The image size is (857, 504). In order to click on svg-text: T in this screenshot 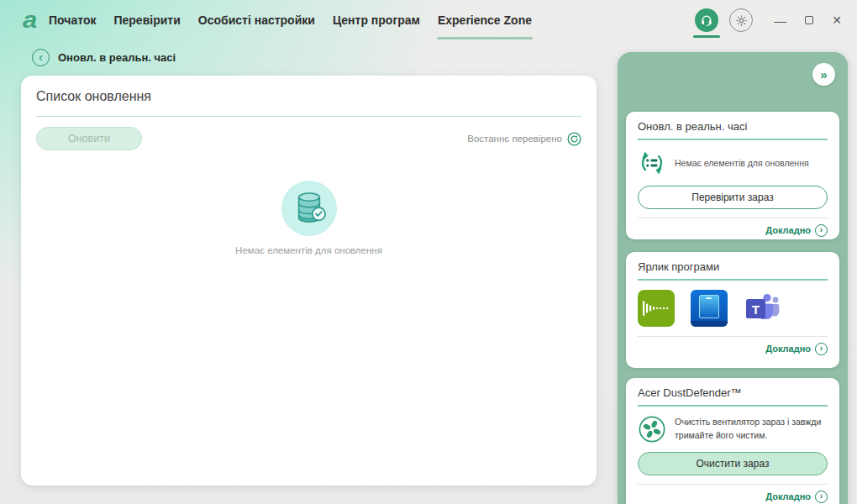, I will do `click(756, 309)`.